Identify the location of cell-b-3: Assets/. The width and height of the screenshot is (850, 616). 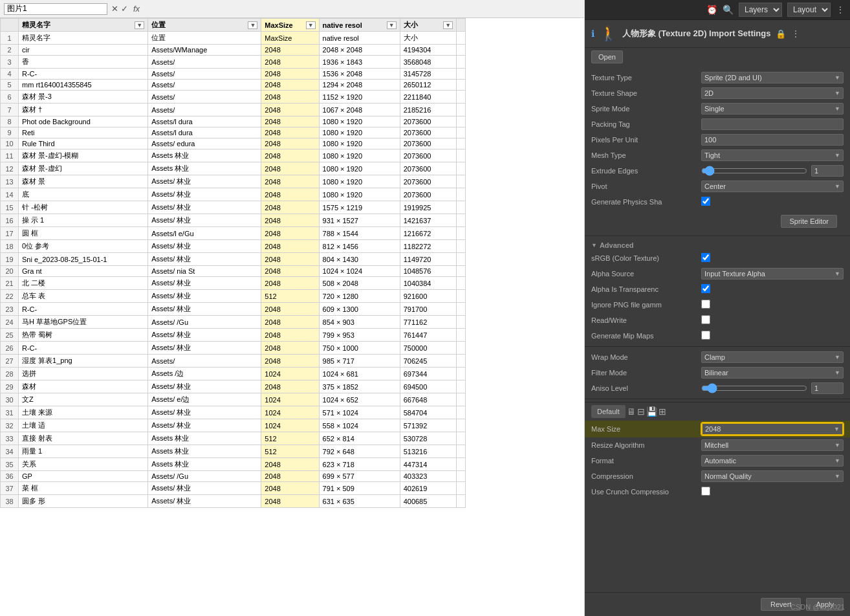
(204, 62).